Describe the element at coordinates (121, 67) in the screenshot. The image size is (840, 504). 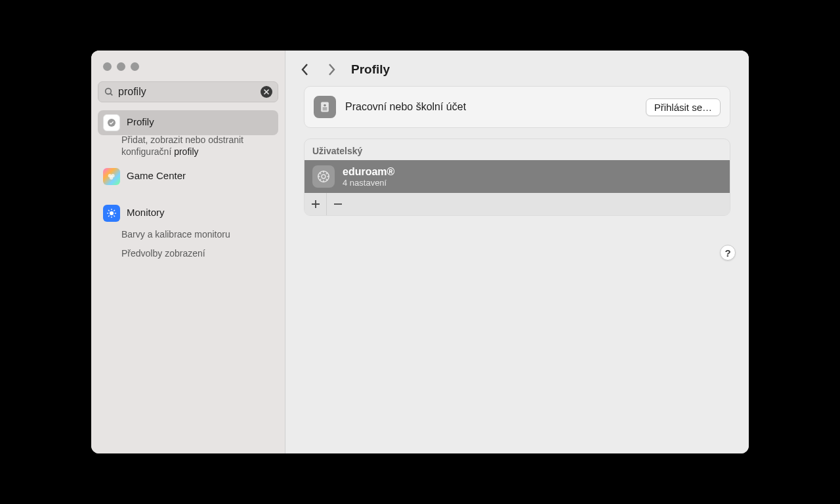
I see `minimize-window-button` at that location.